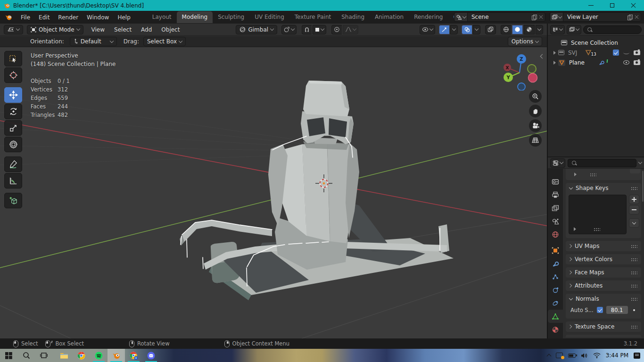  Describe the element at coordinates (558, 163) in the screenshot. I see `properties-editor-type-button` at that location.